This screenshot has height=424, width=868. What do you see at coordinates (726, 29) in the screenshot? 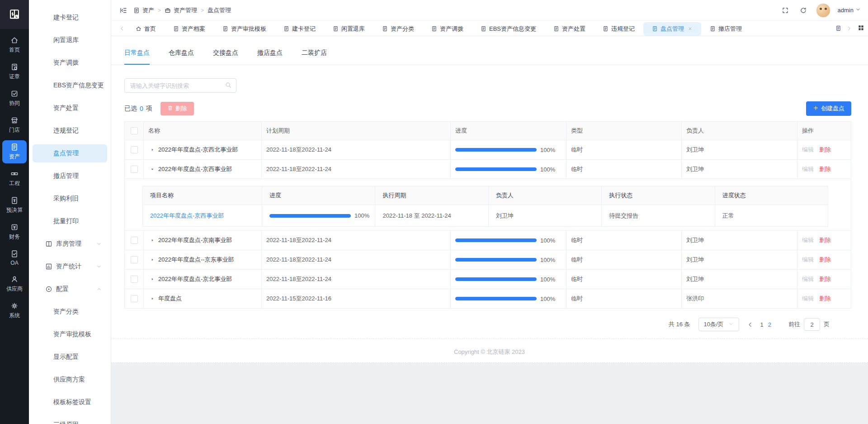
I see `tab-撤店管理: 撤店管理` at bounding box center [726, 29].